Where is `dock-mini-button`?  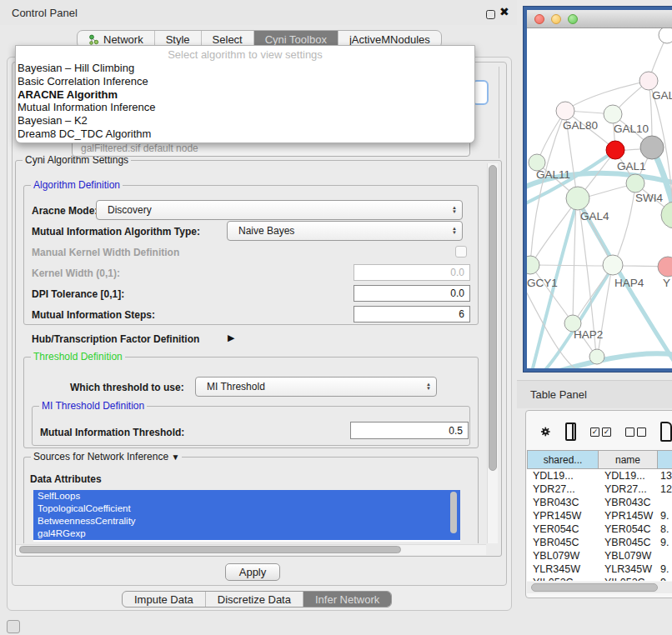
dock-mini-button is located at coordinates (13, 627).